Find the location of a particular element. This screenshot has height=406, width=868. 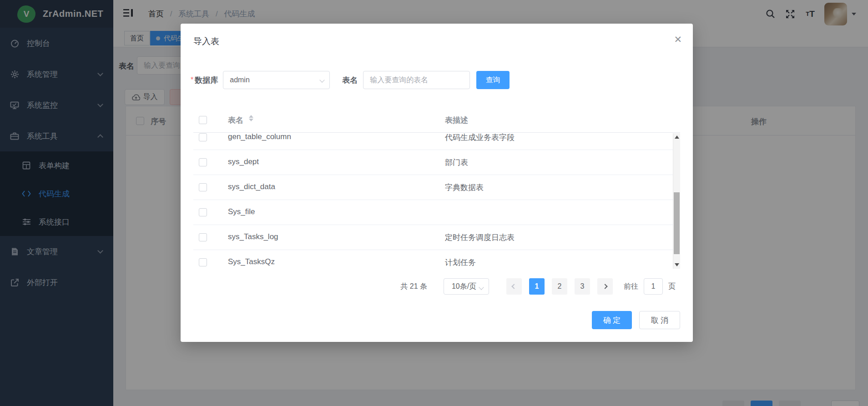

row-table-desc: 部门表 is located at coordinates (457, 163).